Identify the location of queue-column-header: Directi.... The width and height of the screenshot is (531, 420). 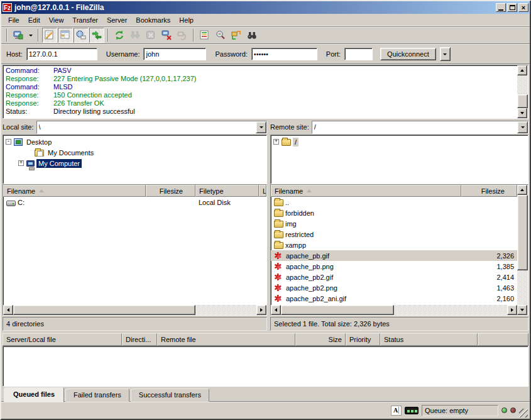
(140, 340).